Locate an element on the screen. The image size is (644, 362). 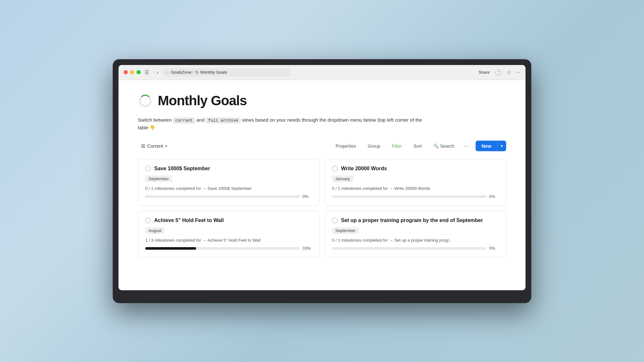
goal-tag-3: August is located at coordinates (155, 230).